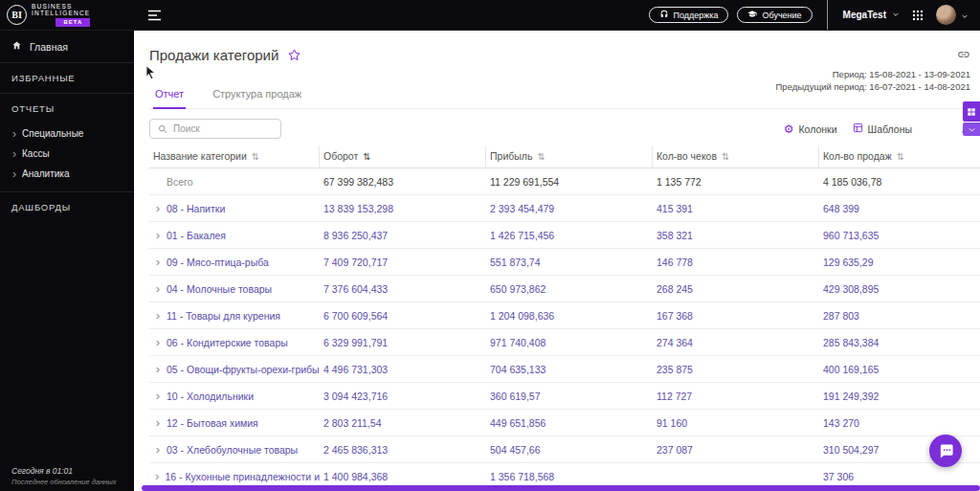 The height and width of the screenshot is (491, 980). I want to click on support-button: Поддержка, so click(689, 15).